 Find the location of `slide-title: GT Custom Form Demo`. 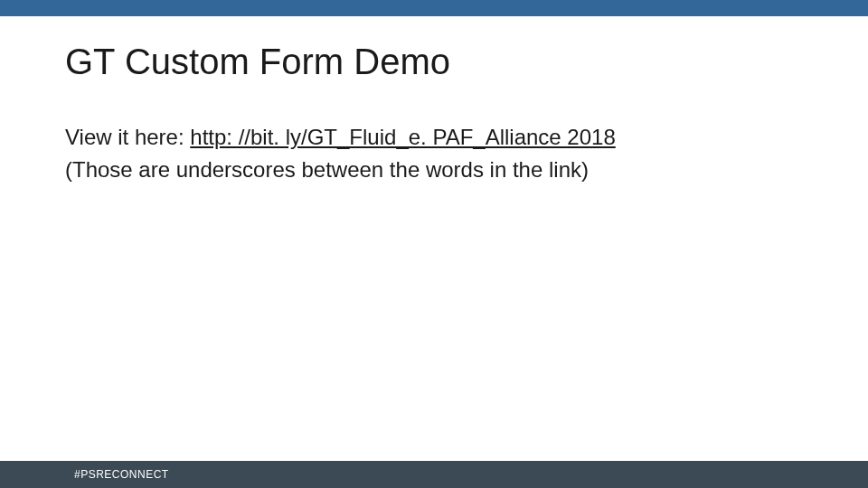

slide-title: GT Custom Form Demo is located at coordinates (434, 61).